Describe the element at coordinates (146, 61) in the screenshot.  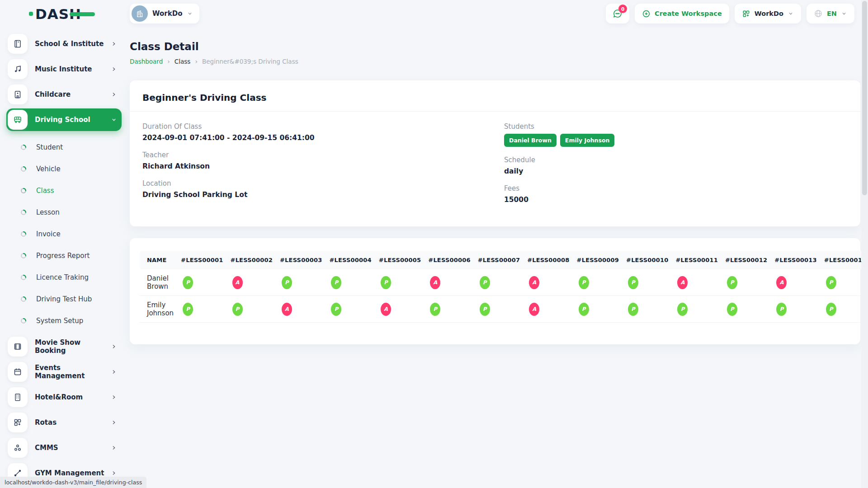
I see `breadcrumb-dashboard-link: Dashboard` at that location.